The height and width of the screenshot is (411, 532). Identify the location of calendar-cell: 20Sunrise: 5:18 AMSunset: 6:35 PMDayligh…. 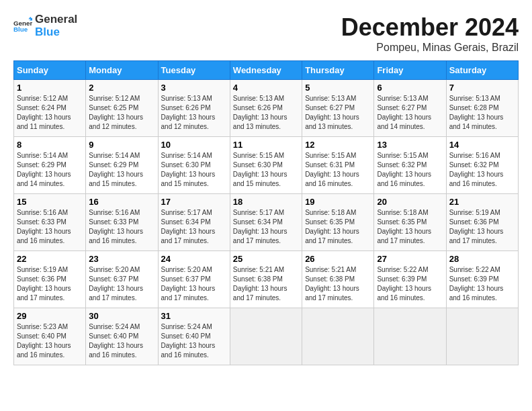
(410, 223).